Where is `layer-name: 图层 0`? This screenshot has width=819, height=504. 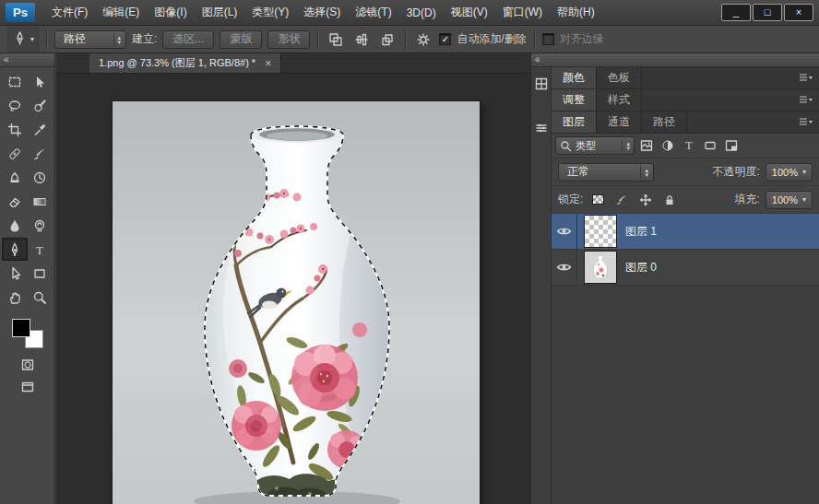 layer-name: 图层 0 is located at coordinates (641, 267).